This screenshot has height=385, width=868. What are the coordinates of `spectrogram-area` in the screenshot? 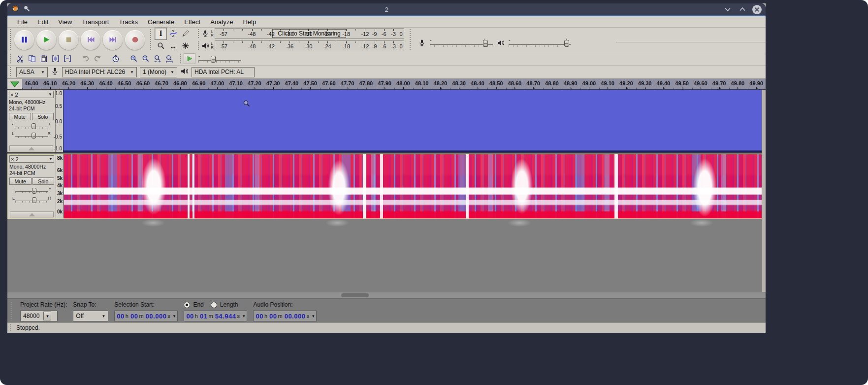 It's located at (415, 186).